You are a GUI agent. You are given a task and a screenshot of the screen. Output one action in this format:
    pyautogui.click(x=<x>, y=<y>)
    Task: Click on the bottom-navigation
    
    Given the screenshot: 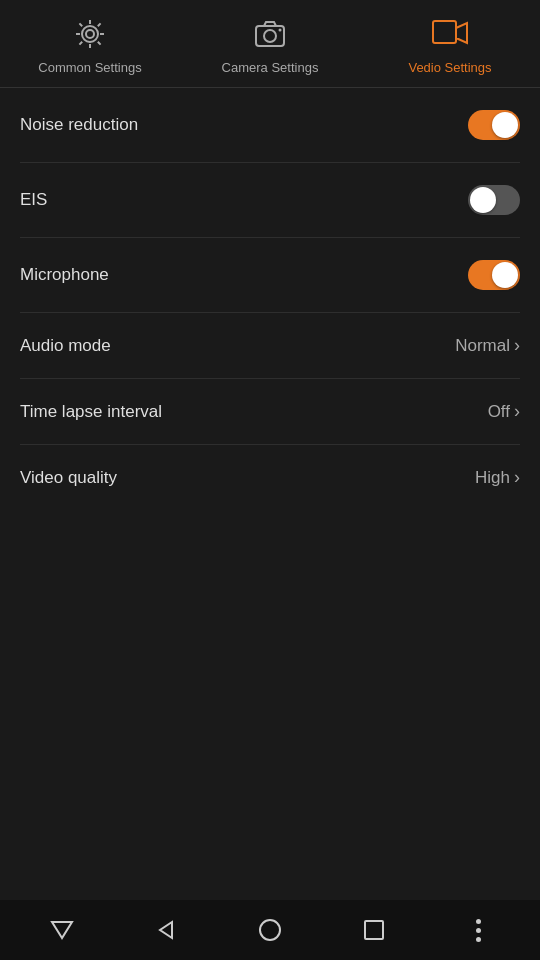 What is the action you would take?
    pyautogui.click(x=270, y=930)
    